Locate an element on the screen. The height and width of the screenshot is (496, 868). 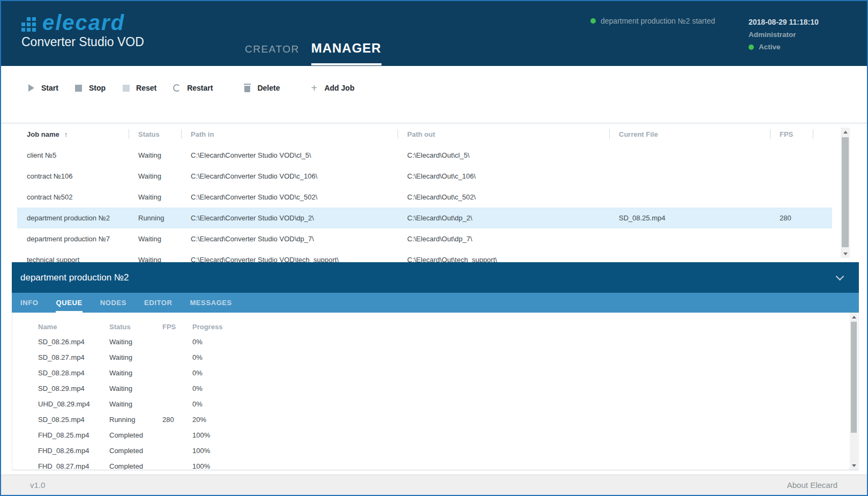
queue-cell-name: SD_08.28.mp4 is located at coordinates (74, 373).